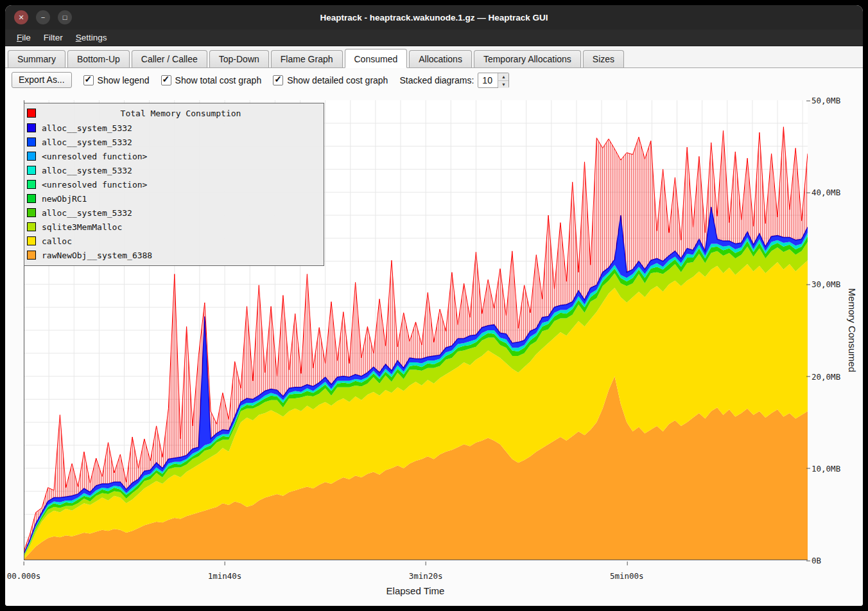 The image size is (868, 611). What do you see at coordinates (826, 193) in the screenshot?
I see `y-axis-tick-label: 40,0MB` at bounding box center [826, 193].